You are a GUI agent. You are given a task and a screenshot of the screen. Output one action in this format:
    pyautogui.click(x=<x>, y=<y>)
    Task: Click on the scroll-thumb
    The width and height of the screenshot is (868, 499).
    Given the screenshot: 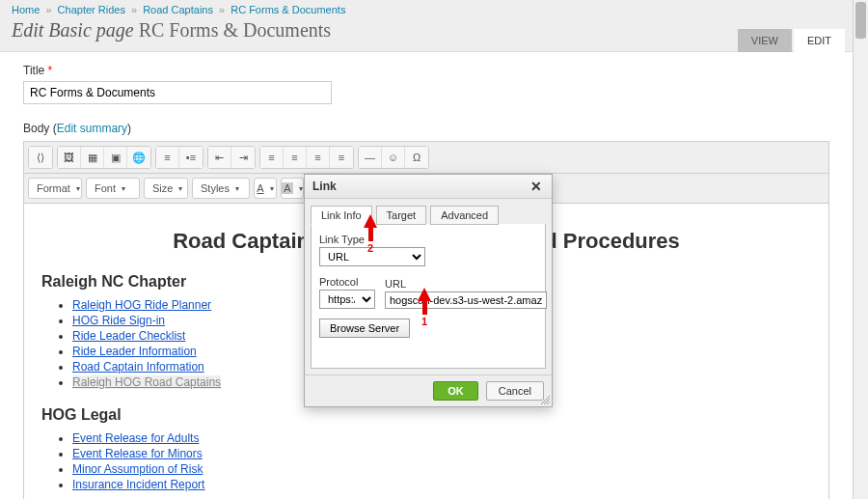 What is the action you would take?
    pyautogui.click(x=860, y=20)
    